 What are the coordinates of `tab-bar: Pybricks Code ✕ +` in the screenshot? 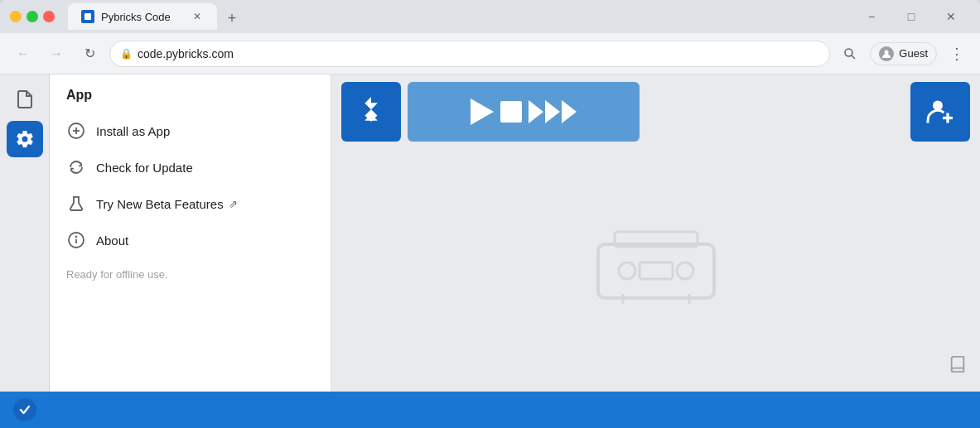 It's located at (454, 17).